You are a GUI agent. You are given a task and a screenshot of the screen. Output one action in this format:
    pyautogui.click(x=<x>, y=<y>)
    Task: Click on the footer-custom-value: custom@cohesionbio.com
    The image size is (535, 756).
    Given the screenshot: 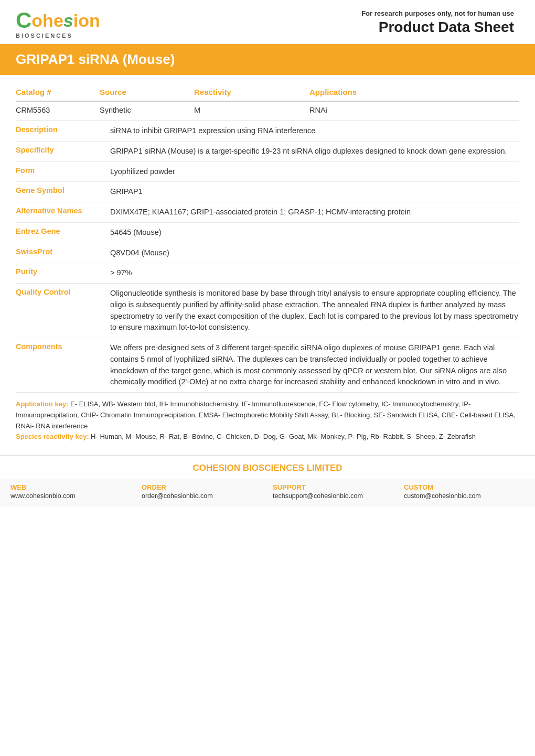 What is the action you would take?
    pyautogui.click(x=464, y=496)
    